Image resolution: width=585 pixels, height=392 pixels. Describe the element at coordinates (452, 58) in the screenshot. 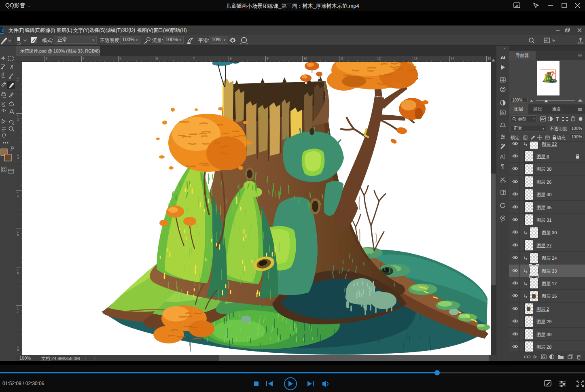

I see `svg-text: 14` at that location.